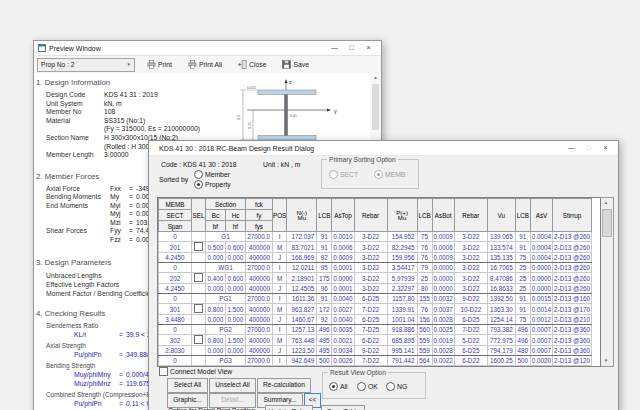 The width and height of the screenshot is (640, 410). What do you see at coordinates (212, 174) in the screenshot?
I see `radio-member: Member` at bounding box center [212, 174].